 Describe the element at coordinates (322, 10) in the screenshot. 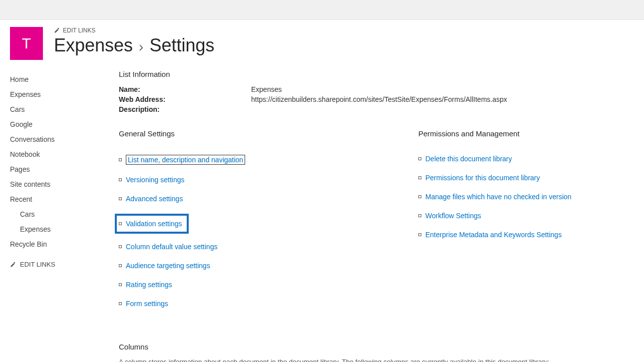

I see `suite-bar` at that location.